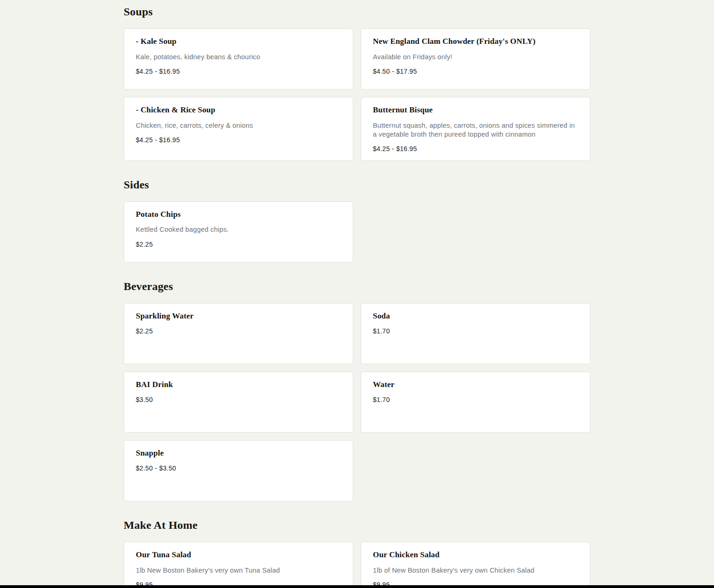  Describe the element at coordinates (357, 12) in the screenshot. I see `section-heading: Soups` at that location.